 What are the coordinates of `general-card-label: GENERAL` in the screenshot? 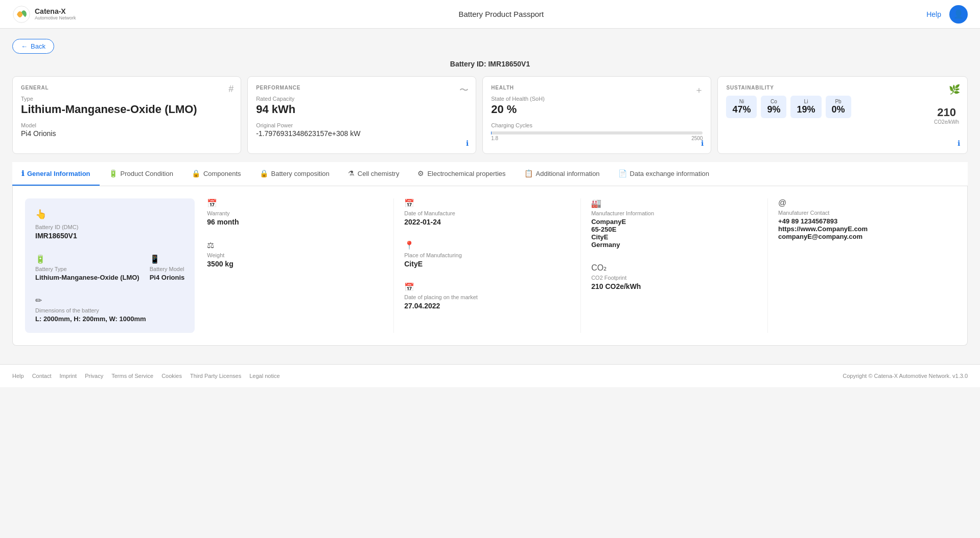 It's located at (127, 88).